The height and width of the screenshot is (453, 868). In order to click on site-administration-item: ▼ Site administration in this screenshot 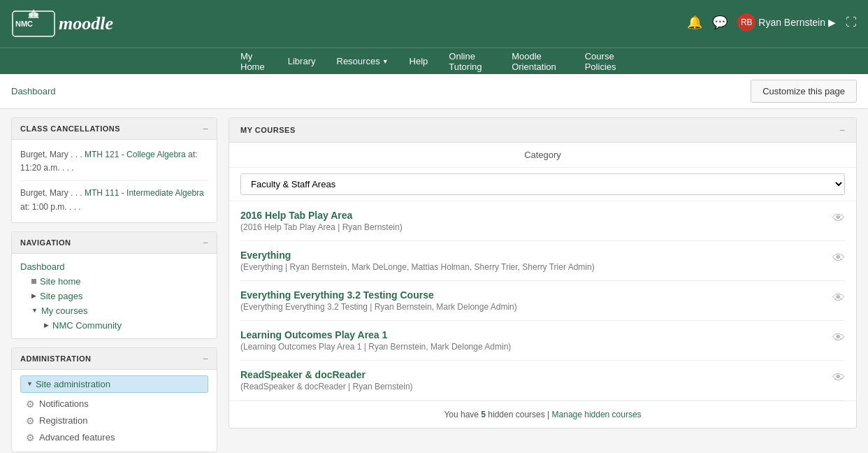, I will do `click(115, 384)`.